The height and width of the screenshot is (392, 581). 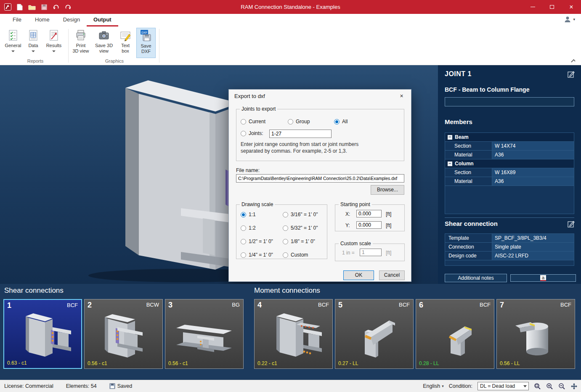 I want to click on tab-output: Output, so click(x=103, y=20).